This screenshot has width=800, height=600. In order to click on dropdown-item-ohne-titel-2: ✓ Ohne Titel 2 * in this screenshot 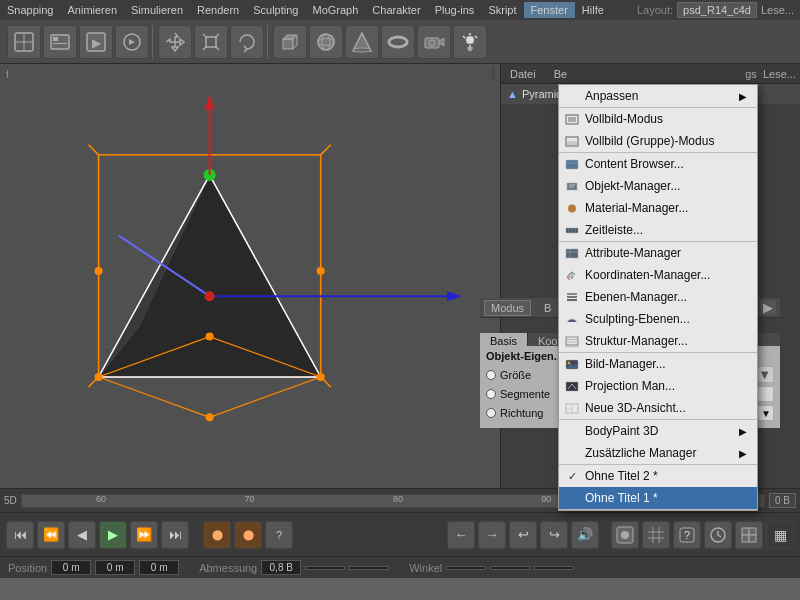, I will do `click(658, 476)`.